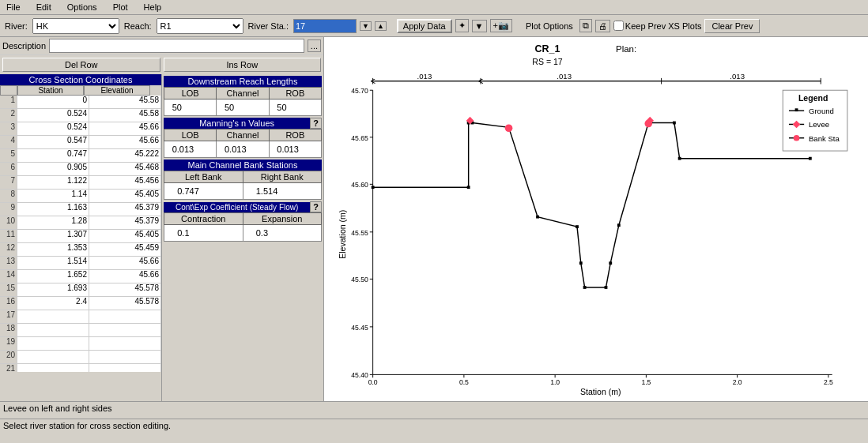 The image size is (868, 443). I want to click on description-input, so click(177, 46).